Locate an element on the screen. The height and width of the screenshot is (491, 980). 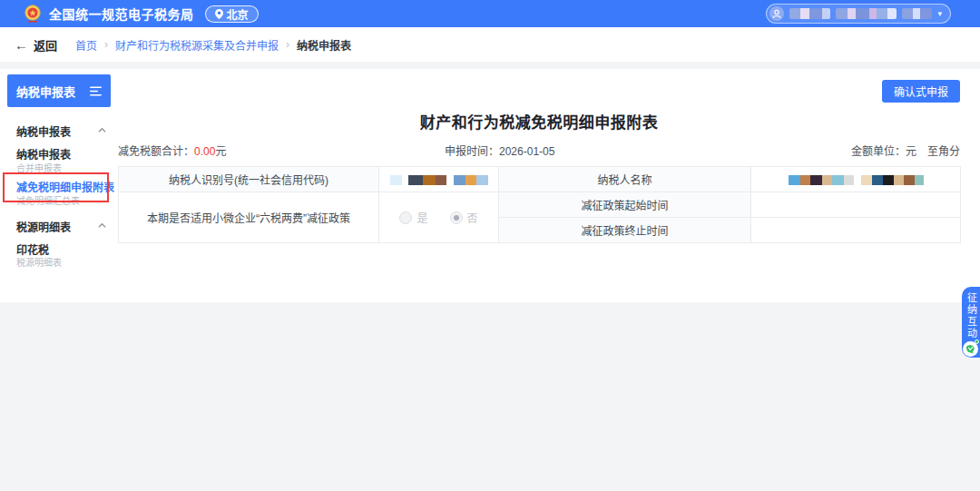
sidebar-header-label: 纳税申报表 is located at coordinates (45, 91).